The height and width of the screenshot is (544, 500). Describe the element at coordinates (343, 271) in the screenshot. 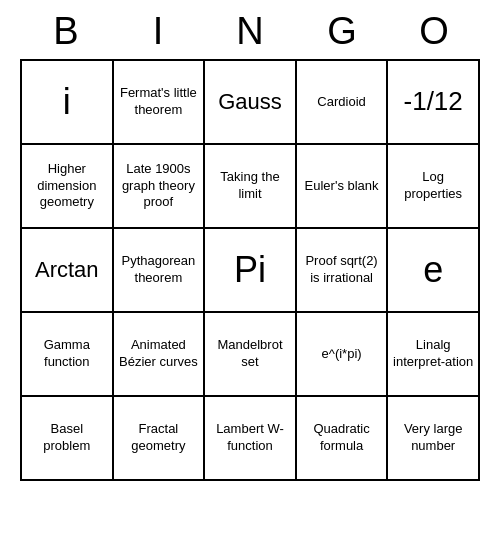

I see `bingo-cell-2-3: Proof sqrt(2) is irrational` at that location.